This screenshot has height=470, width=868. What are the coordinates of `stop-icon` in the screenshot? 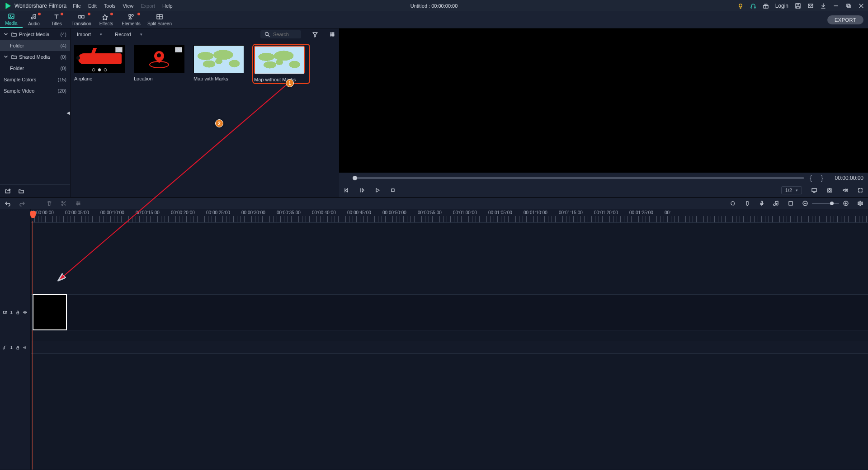 It's located at (393, 190).